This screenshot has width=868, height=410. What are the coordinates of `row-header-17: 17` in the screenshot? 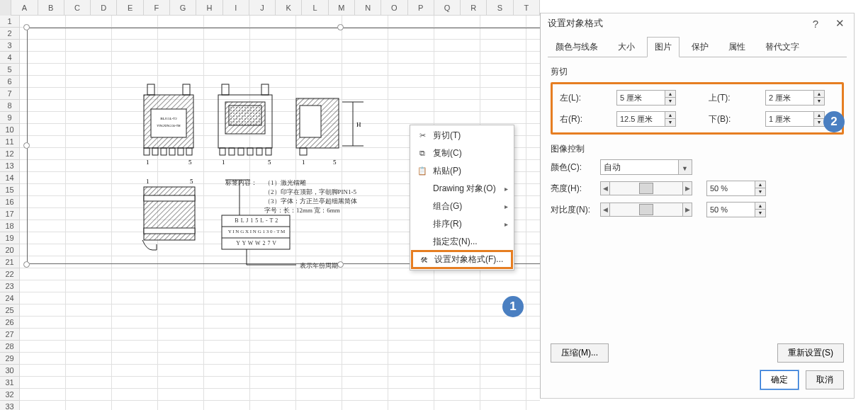 It's located at (10, 214).